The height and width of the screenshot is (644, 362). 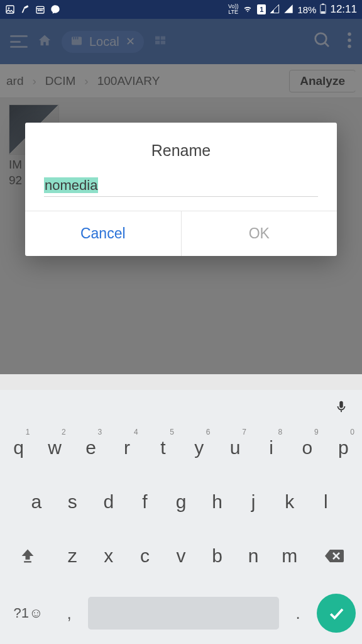 I want to click on ok-button: OK, so click(x=260, y=234).